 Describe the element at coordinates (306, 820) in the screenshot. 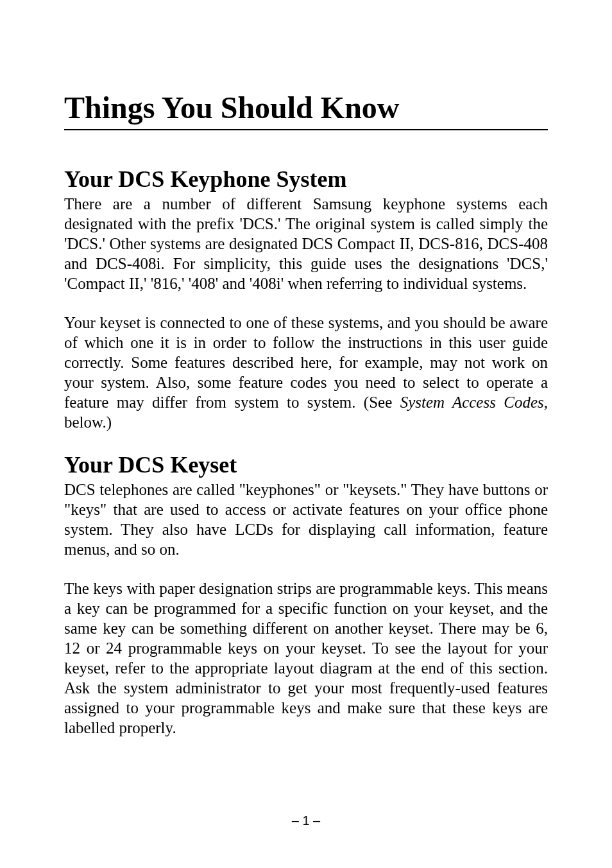

I see `page-number: – 1 –` at that location.